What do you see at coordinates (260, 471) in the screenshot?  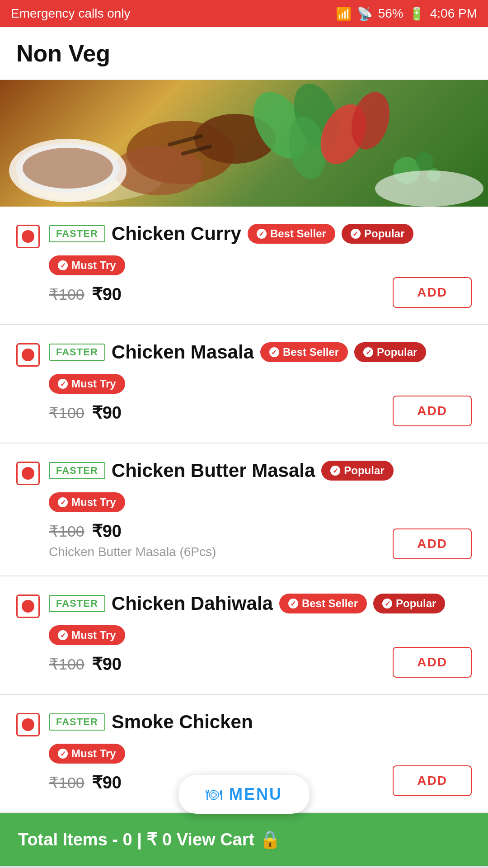 I see `item-title-row: FASTERChicken Butter MasalaPopular` at bounding box center [260, 471].